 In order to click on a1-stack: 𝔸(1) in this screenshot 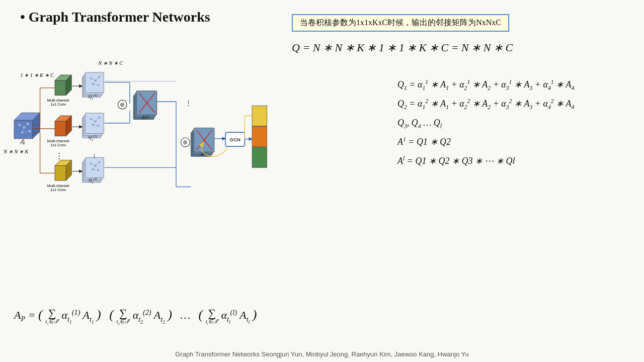, I will do `click(145, 106)`.